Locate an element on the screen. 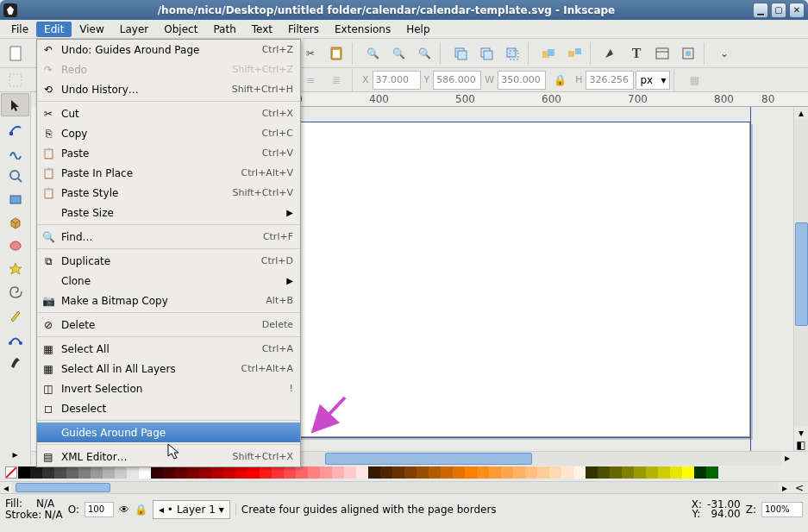 This screenshot has height=532, width=808. minimize-button: ▁ is located at coordinates (761, 10).